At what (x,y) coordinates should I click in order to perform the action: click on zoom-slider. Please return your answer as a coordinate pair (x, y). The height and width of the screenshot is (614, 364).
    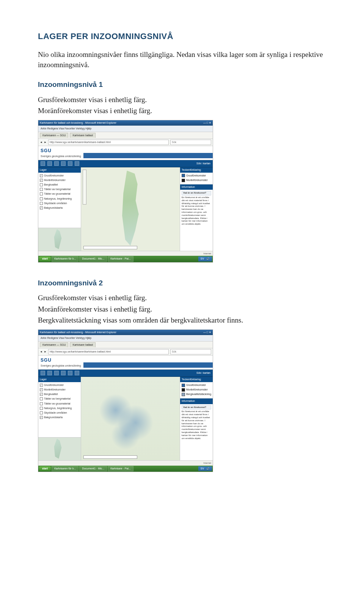
    Looking at the image, I should click on (85, 187).